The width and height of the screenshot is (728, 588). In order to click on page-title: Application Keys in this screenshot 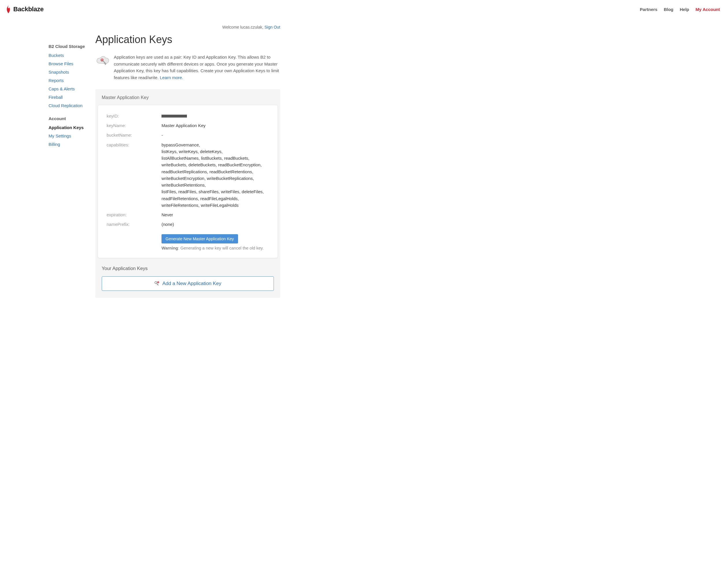, I will do `click(188, 40)`.